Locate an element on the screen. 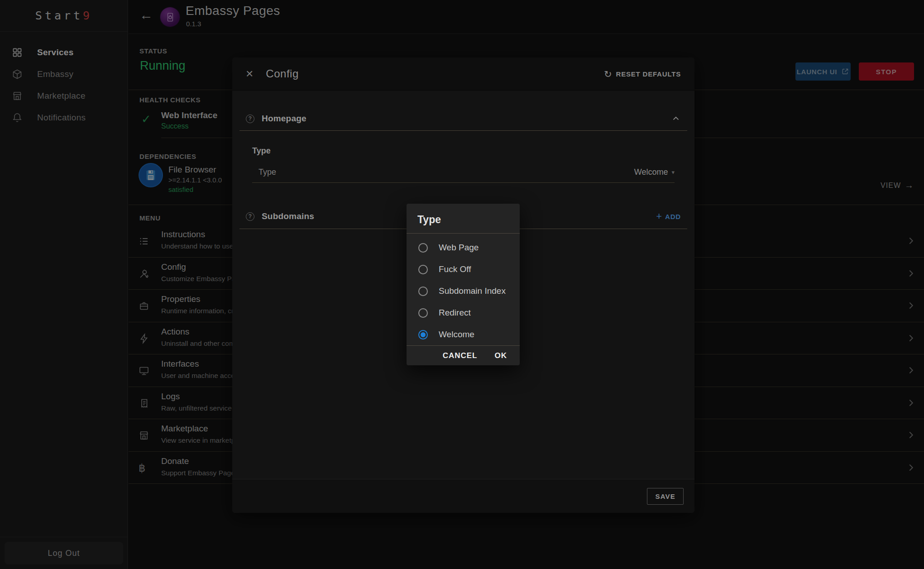 This screenshot has width=924, height=569. radio-option-fuck-off: Fuck Off is located at coordinates (463, 269).